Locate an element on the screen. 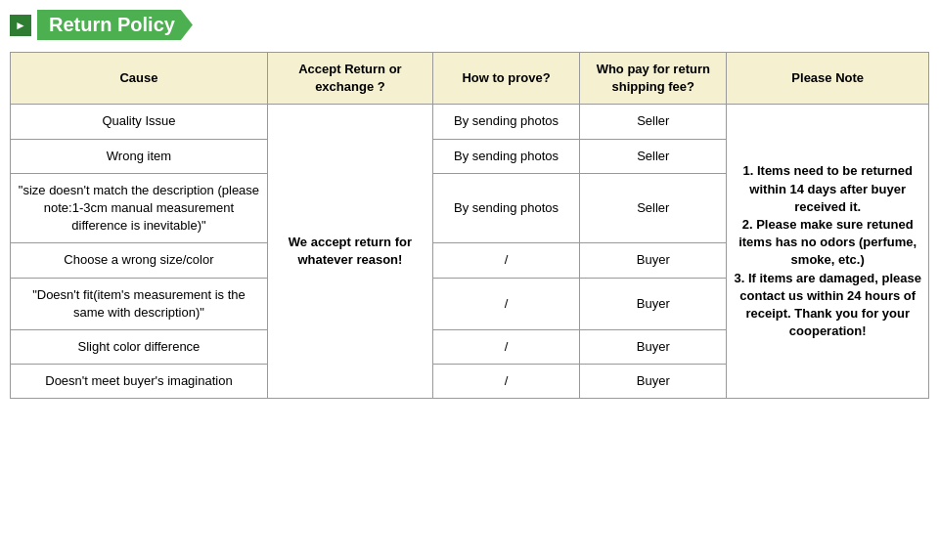 Image resolution: width=939 pixels, height=560 pixels. col-header-accept: Accept Return or exchange ? is located at coordinates (350, 78).